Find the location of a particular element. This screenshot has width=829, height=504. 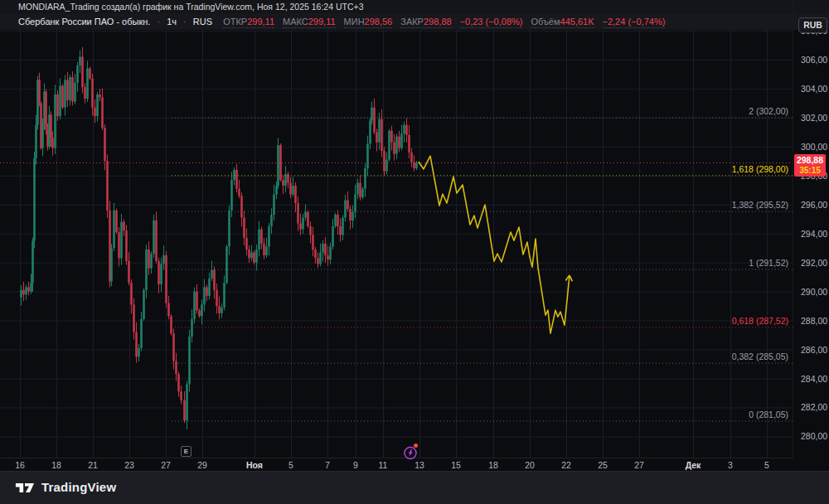

time-tick: 13 is located at coordinates (419, 465).